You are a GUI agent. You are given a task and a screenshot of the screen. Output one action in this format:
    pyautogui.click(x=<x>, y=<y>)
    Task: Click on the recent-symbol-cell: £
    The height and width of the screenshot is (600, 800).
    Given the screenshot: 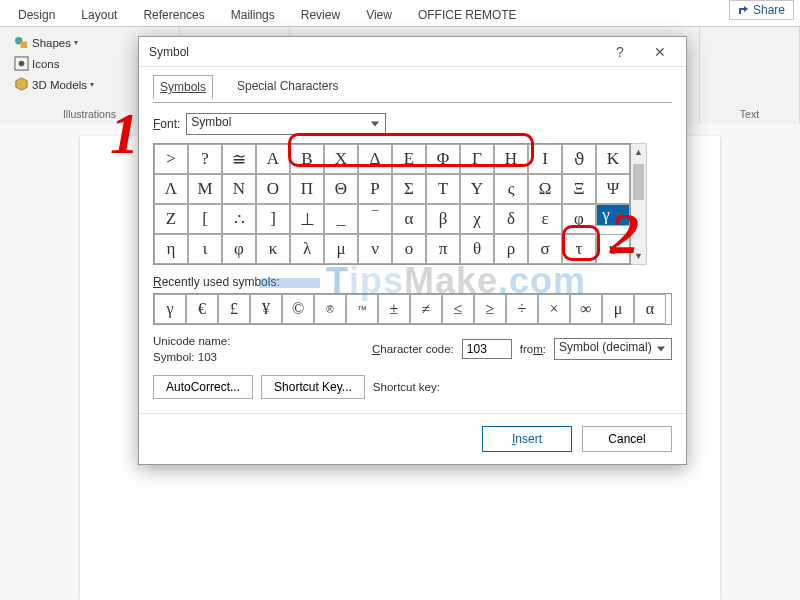 What is the action you would take?
    pyautogui.click(x=234, y=309)
    